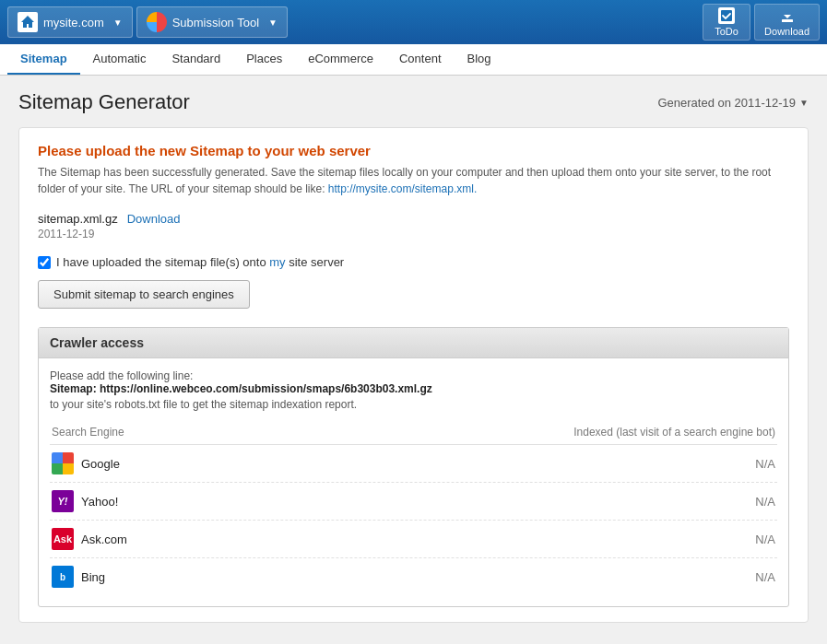 Image resolution: width=827 pixels, height=644 pixels. Describe the element at coordinates (144, 295) in the screenshot. I see `submit-button: Submit sitemap to search engines` at that location.